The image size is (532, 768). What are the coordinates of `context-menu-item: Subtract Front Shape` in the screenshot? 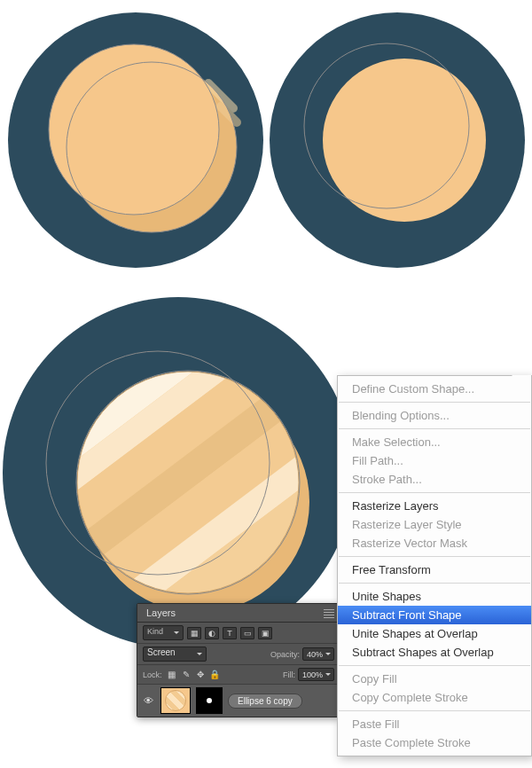 It's located at (434, 615).